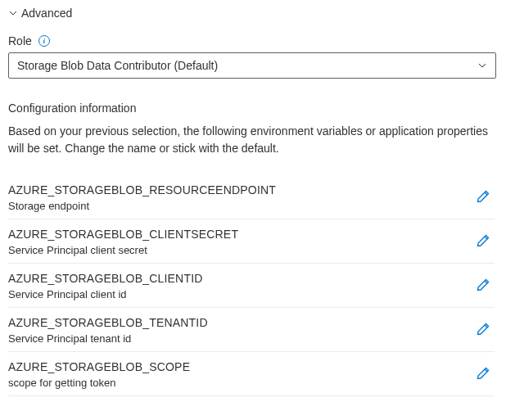 This screenshot has height=420, width=506. I want to click on config-title: Configuration information, so click(253, 108).